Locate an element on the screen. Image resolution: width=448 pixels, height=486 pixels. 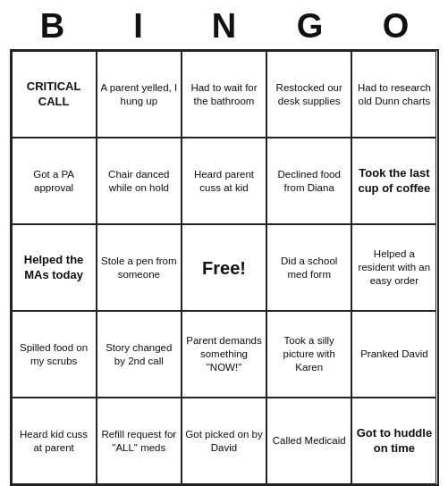
bingo-letter-b: B is located at coordinates (53, 27).